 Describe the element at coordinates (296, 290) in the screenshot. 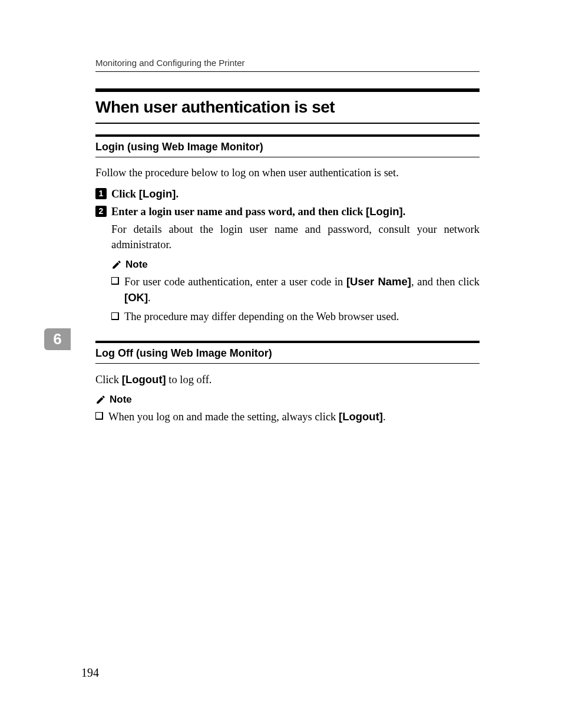

I see `note-item: For user code authentication, enter a us…` at that location.